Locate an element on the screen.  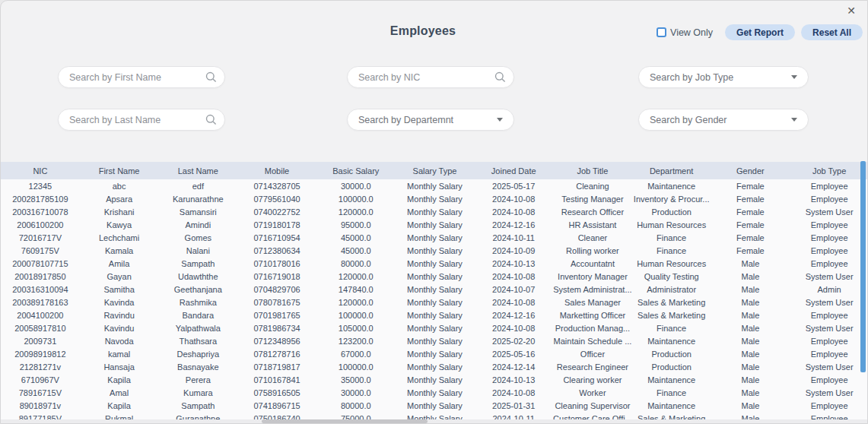
table-cell: 0780781675 is located at coordinates (277, 302).